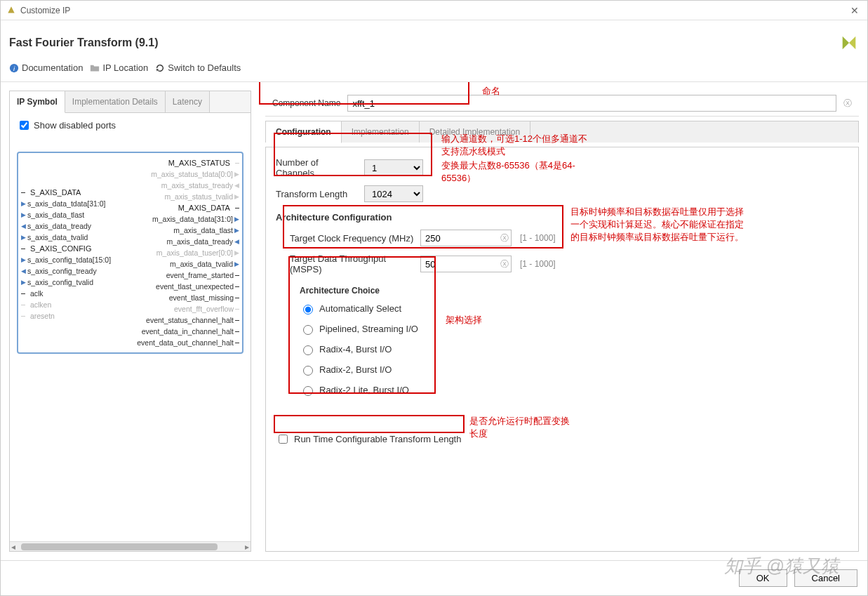 Image resolution: width=868 pixels, height=596 pixels. What do you see at coordinates (199, 163) in the screenshot?
I see `port-m-axis-status: M_AXIS_STATUS` at bounding box center [199, 163].